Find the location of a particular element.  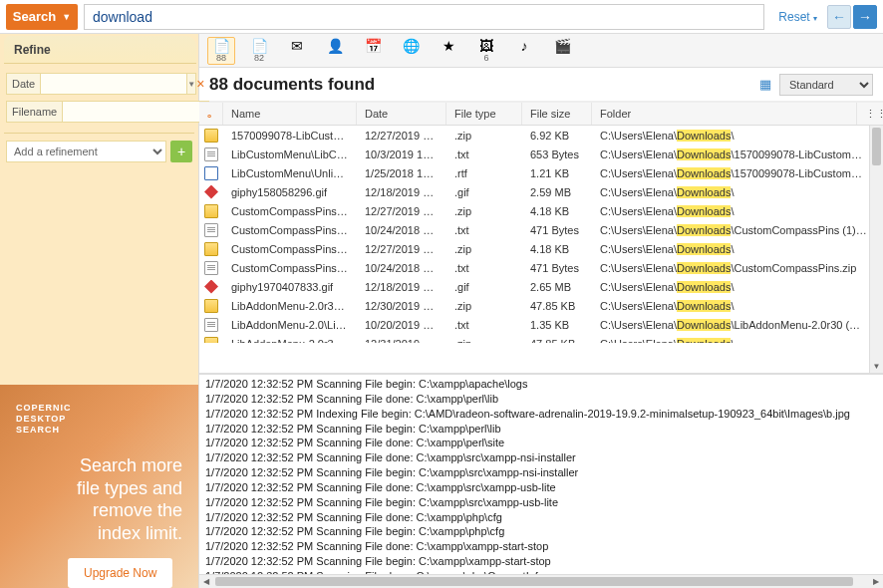

category-favorite: ★ is located at coordinates (448, 51).